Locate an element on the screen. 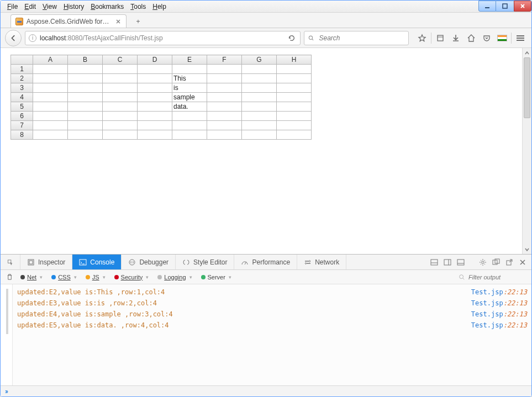 Image resolution: width=532 pixels, height=397 pixels. cell-B6 is located at coordinates (85, 116).